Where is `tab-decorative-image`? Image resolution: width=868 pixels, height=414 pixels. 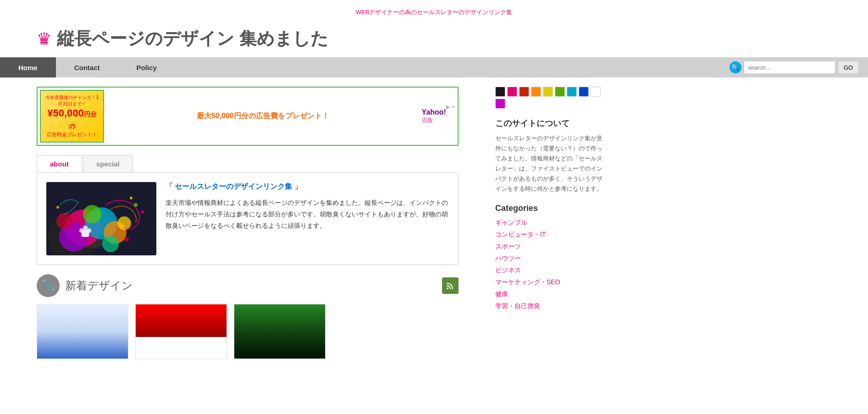 tab-decorative-image is located at coordinates (101, 219).